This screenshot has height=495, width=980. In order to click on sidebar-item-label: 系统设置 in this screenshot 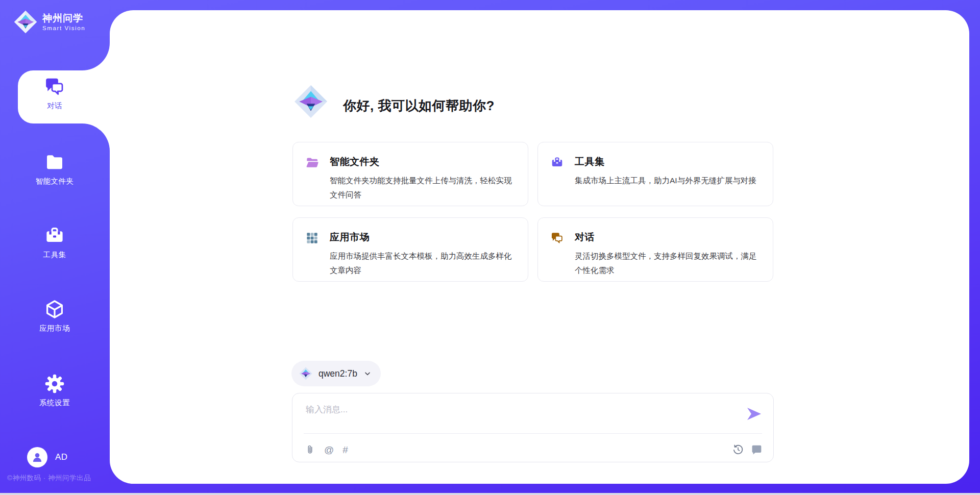, I will do `click(55, 403)`.